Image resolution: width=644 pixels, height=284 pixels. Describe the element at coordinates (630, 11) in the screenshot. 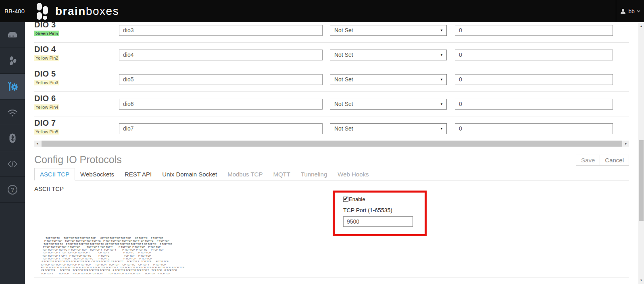

I see `user-menu: bb` at that location.